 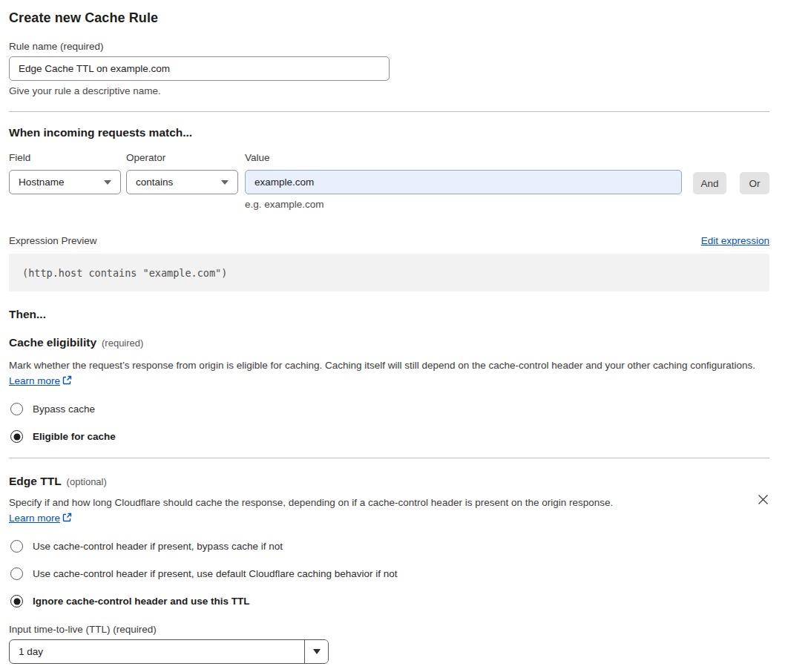 I want to click on radio-option-bypass-cache: Bypass cache, so click(x=389, y=409).